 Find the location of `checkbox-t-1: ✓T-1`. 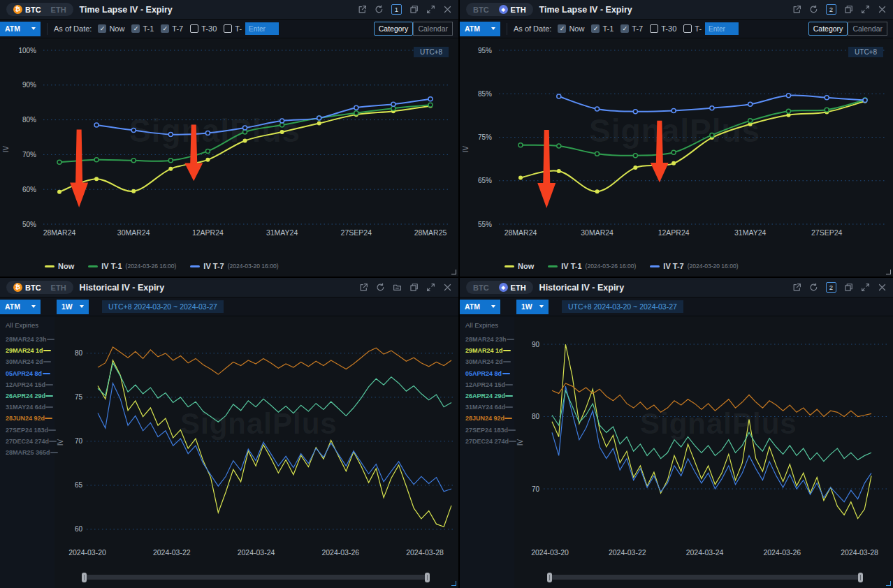

checkbox-t-1: ✓T-1 is located at coordinates (143, 29).